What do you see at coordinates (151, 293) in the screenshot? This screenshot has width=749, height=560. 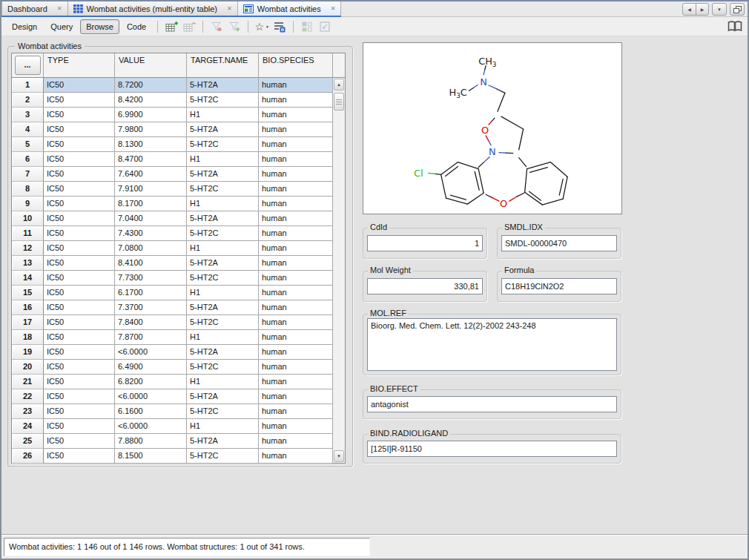 I see `cell-value: 6.1700` at bounding box center [151, 293].